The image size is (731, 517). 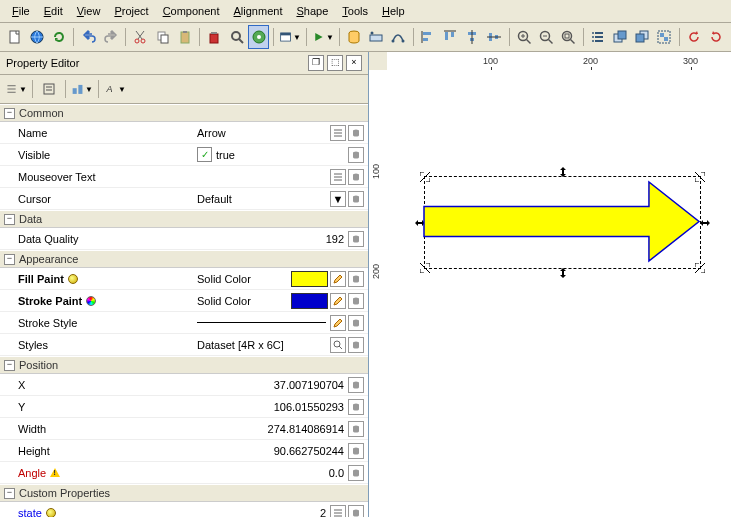 I want to click on redo-button, so click(x=110, y=37).